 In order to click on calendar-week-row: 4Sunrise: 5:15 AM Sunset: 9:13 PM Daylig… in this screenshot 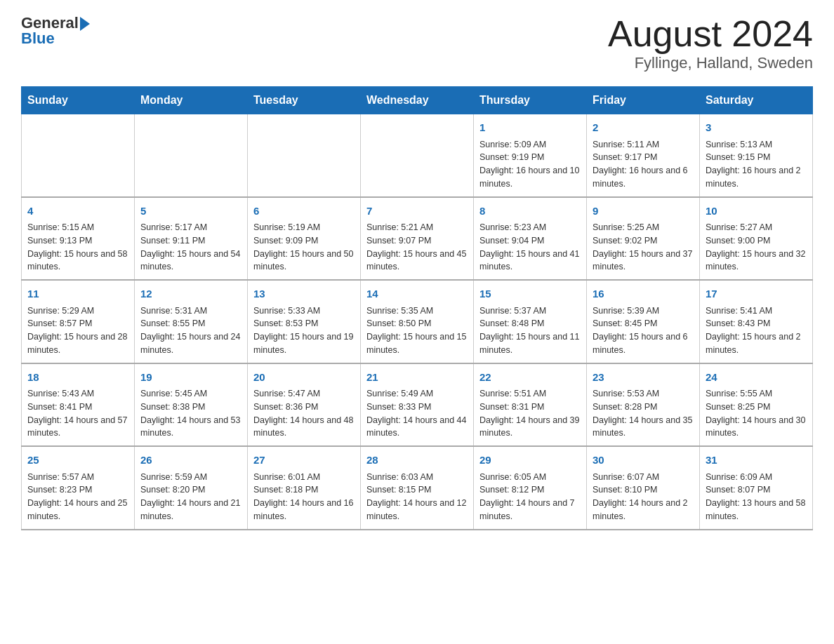, I will do `click(417, 239)`.